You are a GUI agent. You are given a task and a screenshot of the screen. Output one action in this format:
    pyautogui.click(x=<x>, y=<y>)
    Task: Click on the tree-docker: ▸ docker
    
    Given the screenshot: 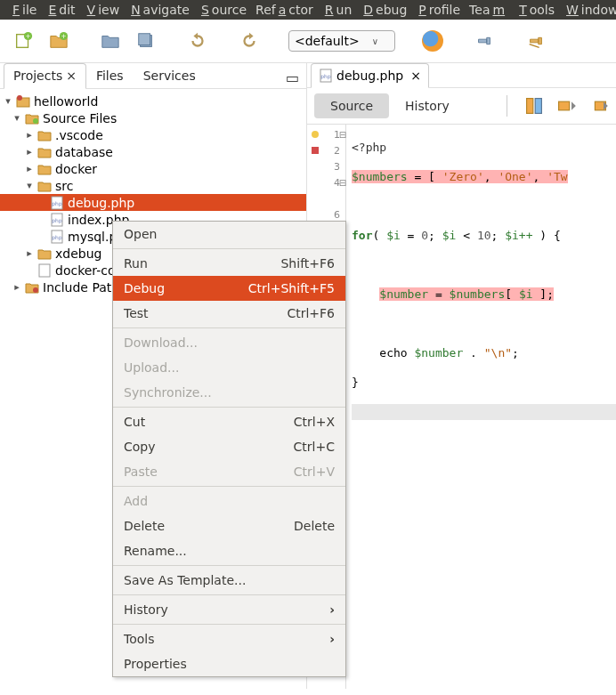 What is the action you would take?
    pyautogui.click(x=153, y=169)
    